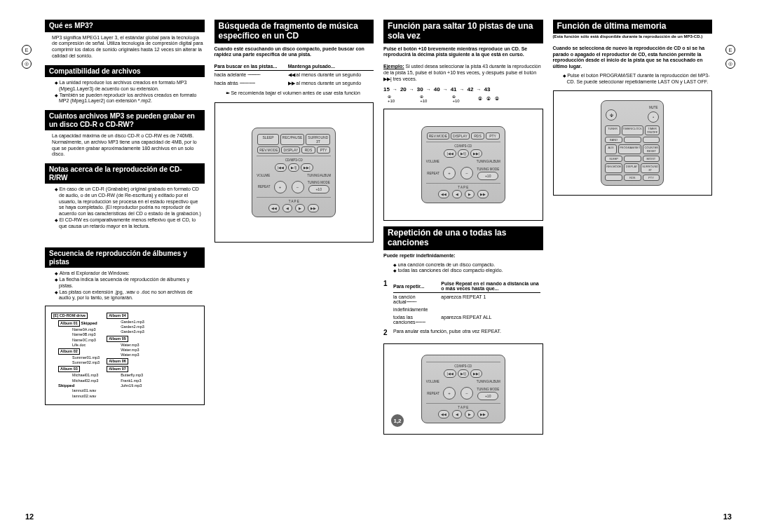 This screenshot has height=532, width=757. I want to click on text-saltar10: Pulse el botón +10 brevemente mientras r…, so click(463, 51).